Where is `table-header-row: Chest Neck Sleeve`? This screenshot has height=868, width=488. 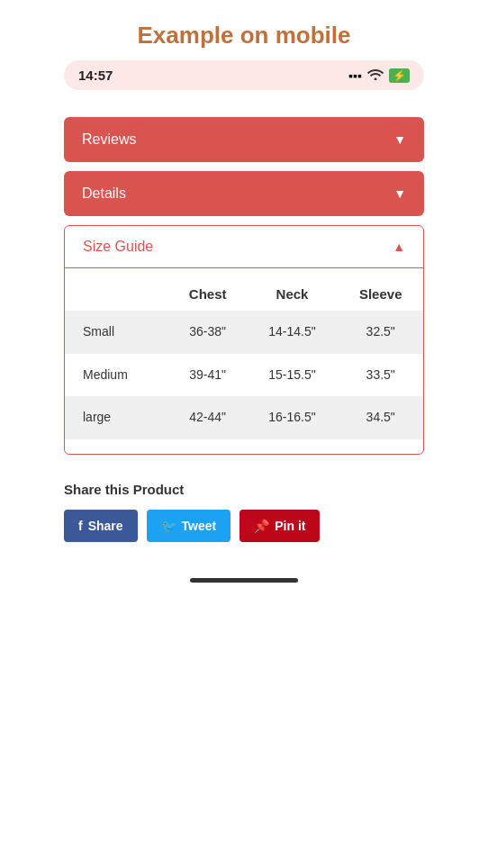 table-header-row: Chest Neck Sleeve is located at coordinates (244, 294).